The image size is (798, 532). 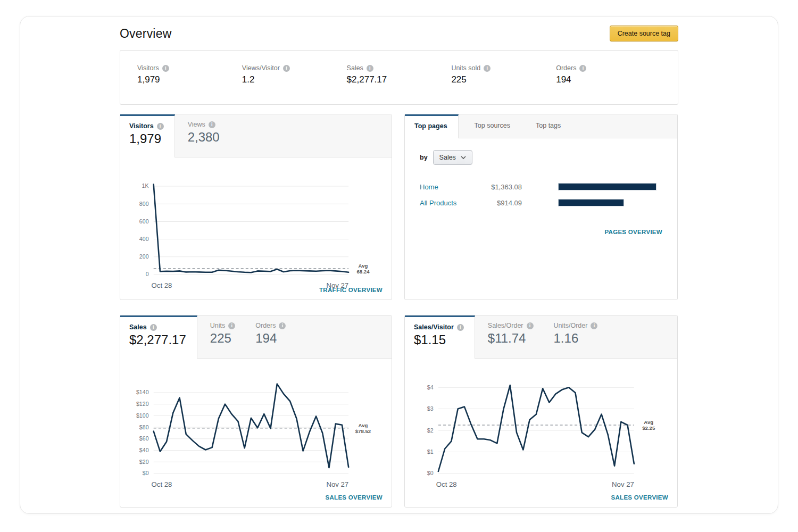 What do you see at coordinates (644, 34) in the screenshot?
I see `create-source-tag-button: Create source tag` at bounding box center [644, 34].